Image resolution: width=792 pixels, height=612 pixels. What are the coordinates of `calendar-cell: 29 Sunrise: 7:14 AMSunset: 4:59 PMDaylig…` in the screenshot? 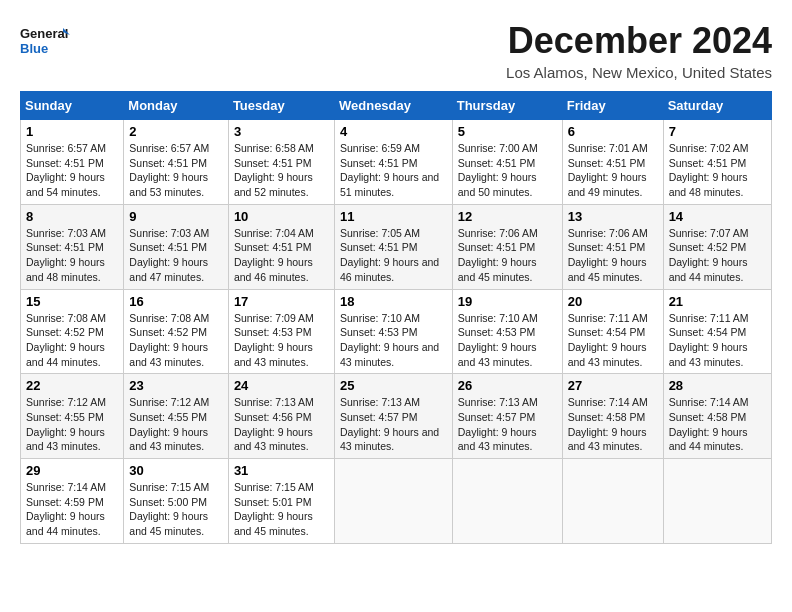 It's located at (72, 502).